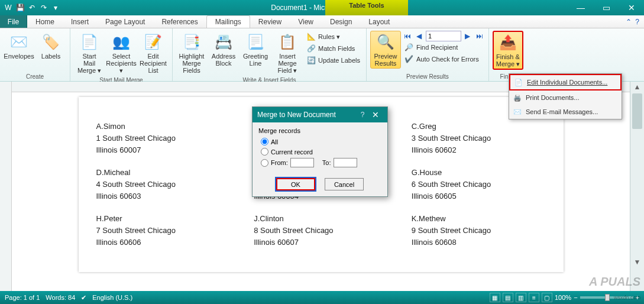 The image size is (644, 304). What do you see at coordinates (334, 48) in the screenshot?
I see `match-fields-button: 🔗Match Fields` at bounding box center [334, 48].